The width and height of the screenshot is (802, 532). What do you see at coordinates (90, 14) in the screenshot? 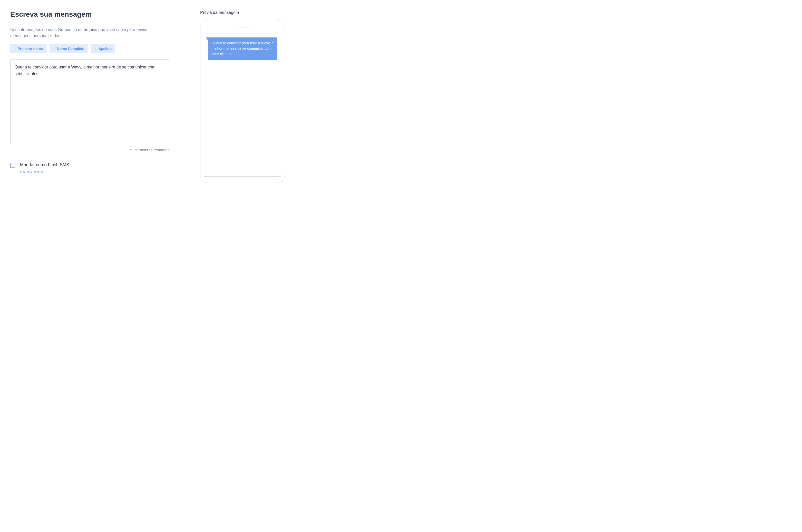
I see `page-title: Escreva sua mensagem` at bounding box center [90, 14].